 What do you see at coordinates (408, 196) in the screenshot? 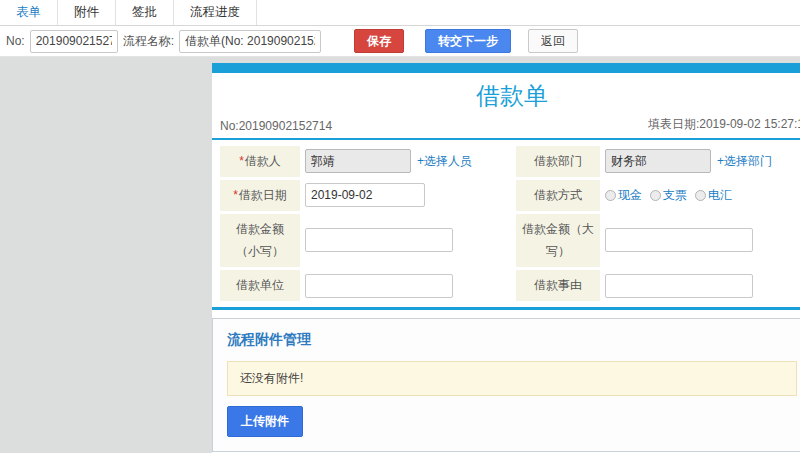
I see `loan-date-field` at bounding box center [408, 196].